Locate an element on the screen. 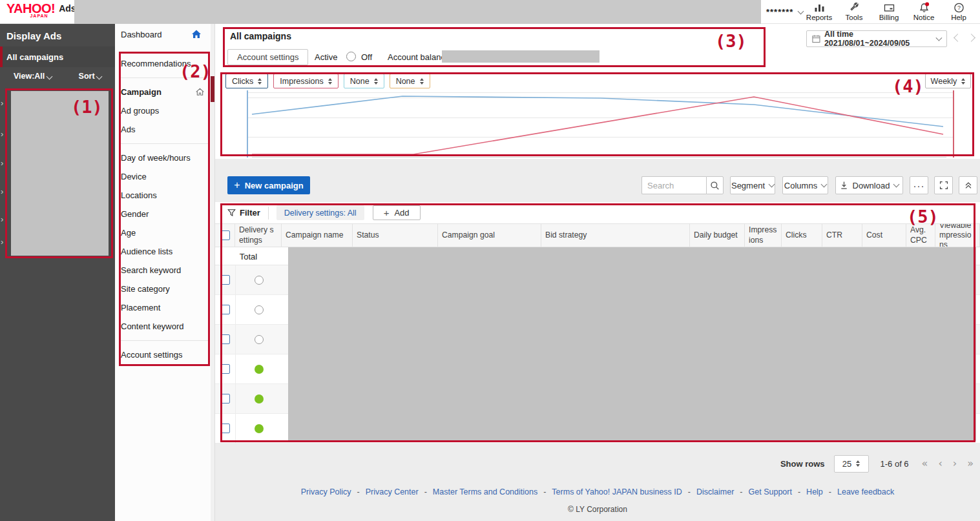  performance-chart-card: Clicks Impressions None None Weekly is located at coordinates (598, 115).